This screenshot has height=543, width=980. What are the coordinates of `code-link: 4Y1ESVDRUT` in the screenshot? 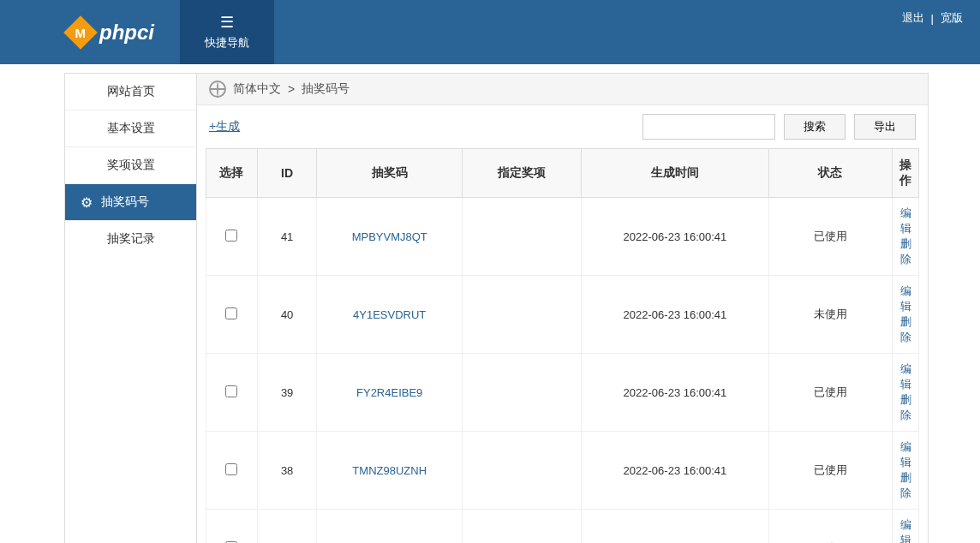 It's located at (389, 315).